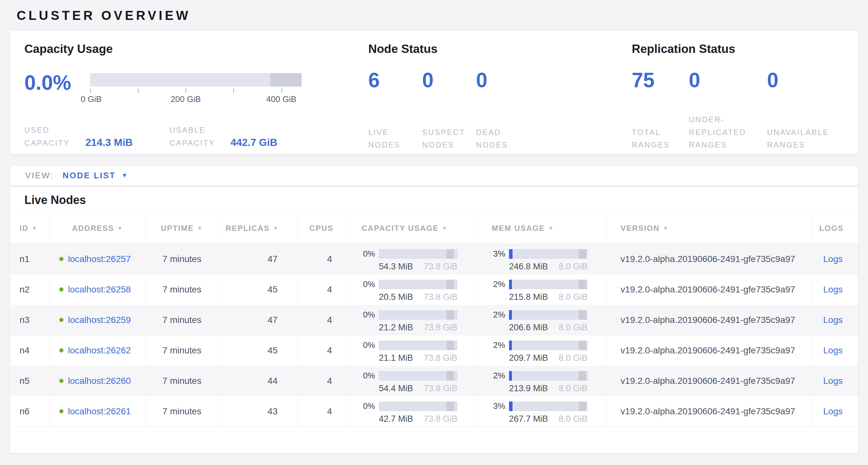 Image resolution: width=868 pixels, height=465 pixels. Describe the element at coordinates (660, 139) in the screenshot. I see `total-ranges-label: TOTAL RANGES` at that location.